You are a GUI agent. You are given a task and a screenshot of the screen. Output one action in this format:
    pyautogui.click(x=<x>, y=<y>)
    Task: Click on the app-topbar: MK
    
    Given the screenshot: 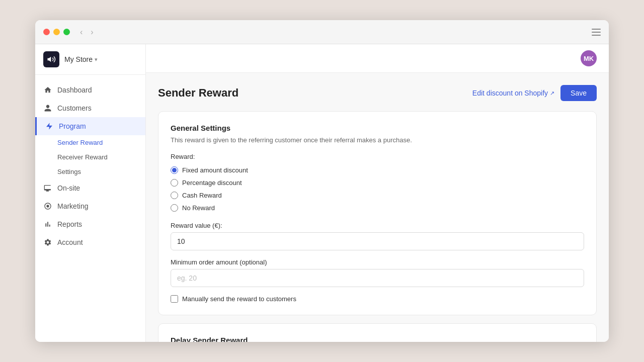 What is the action you would take?
    pyautogui.click(x=377, y=58)
    